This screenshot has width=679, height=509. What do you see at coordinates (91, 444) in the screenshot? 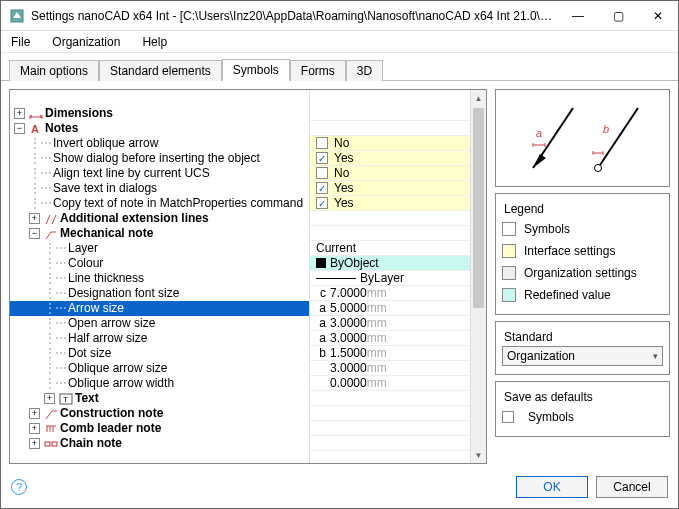
I see `node-label: Chain note` at bounding box center [91, 444].